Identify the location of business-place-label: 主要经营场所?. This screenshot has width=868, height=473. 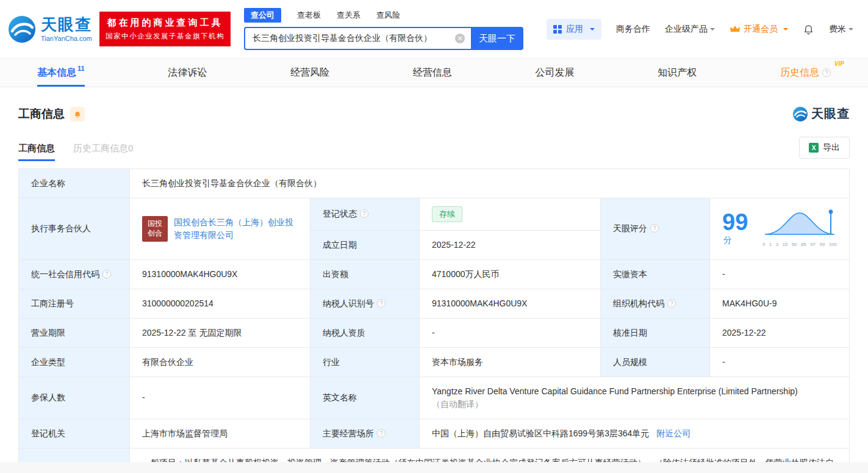
(365, 433).